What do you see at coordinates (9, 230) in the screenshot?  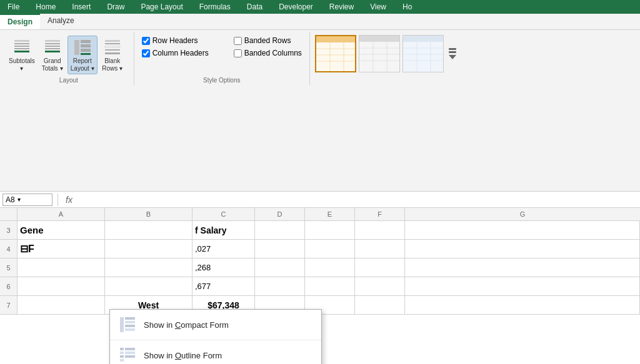 I see `row-num-3: 3` at bounding box center [9, 230].